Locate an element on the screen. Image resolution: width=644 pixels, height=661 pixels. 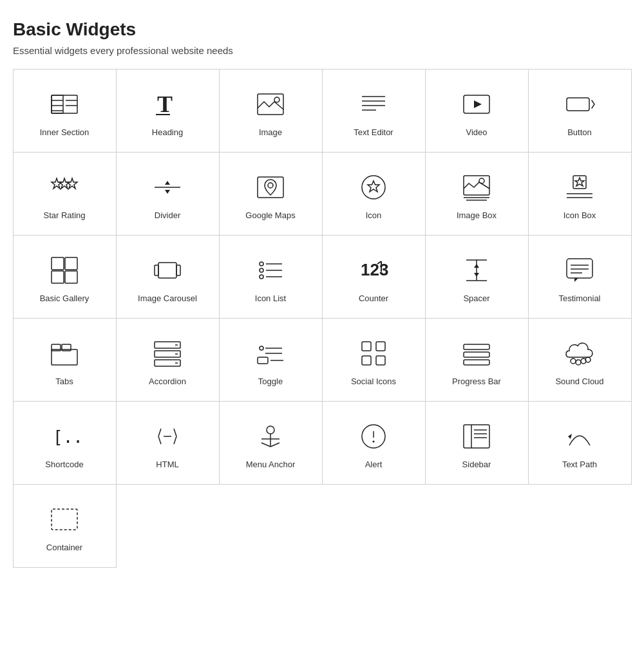
widget-label-testimonial: Testimonial is located at coordinates (580, 299).